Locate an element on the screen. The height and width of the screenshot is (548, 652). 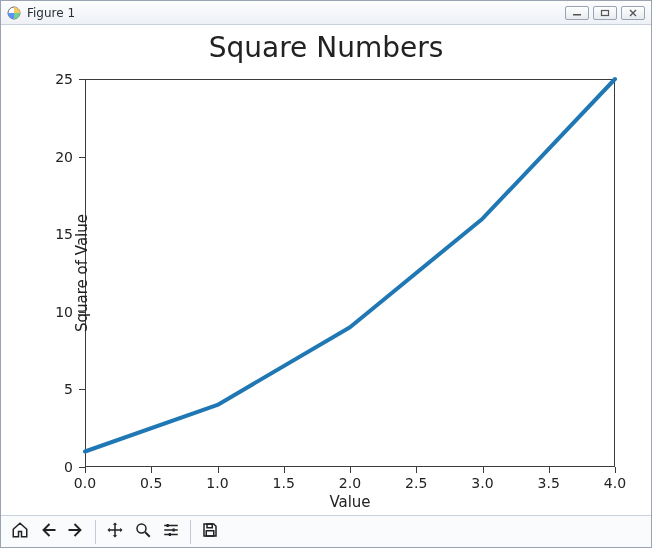
pan-button is located at coordinates (115, 532).